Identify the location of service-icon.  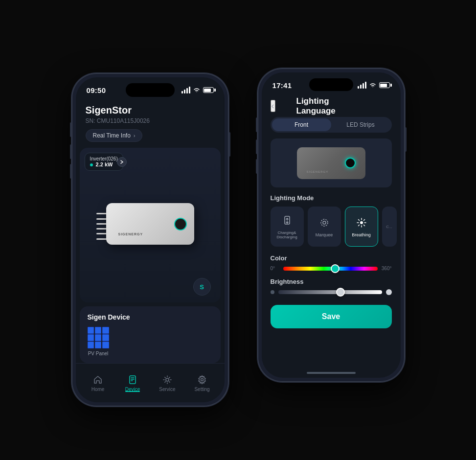
(167, 380).